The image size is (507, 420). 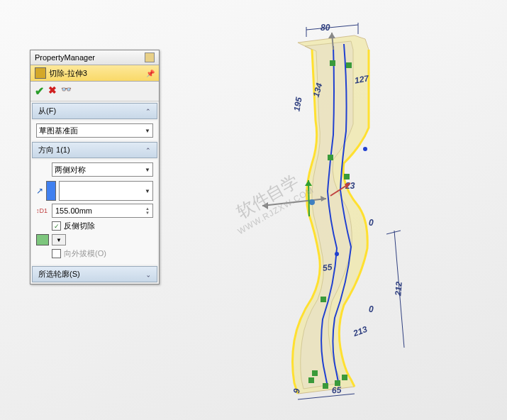 I want to click on detailed-preview-button: 👓, so click(x=67, y=91).